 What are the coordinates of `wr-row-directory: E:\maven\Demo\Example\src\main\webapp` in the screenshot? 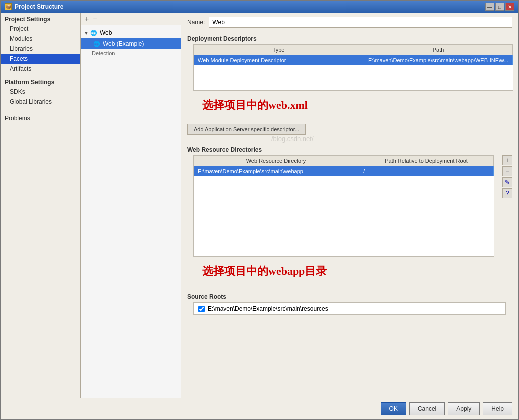 It's located at (276, 171).